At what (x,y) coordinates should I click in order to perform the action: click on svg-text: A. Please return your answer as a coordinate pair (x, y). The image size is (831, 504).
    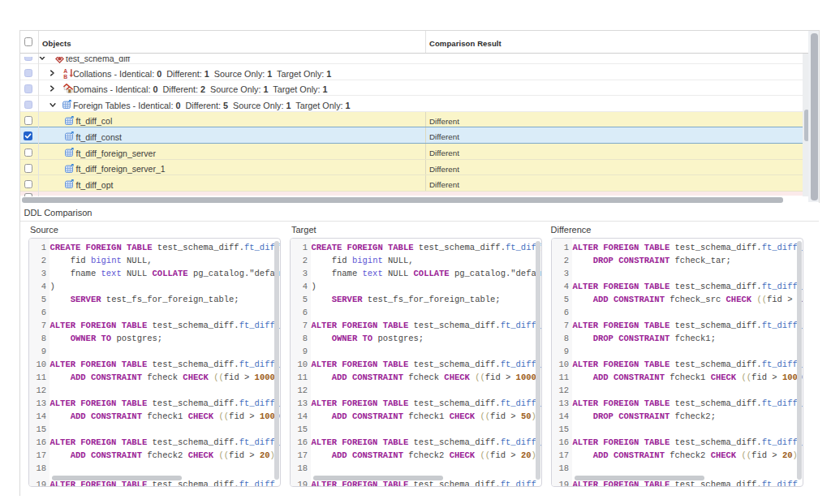
    Looking at the image, I should click on (65, 71).